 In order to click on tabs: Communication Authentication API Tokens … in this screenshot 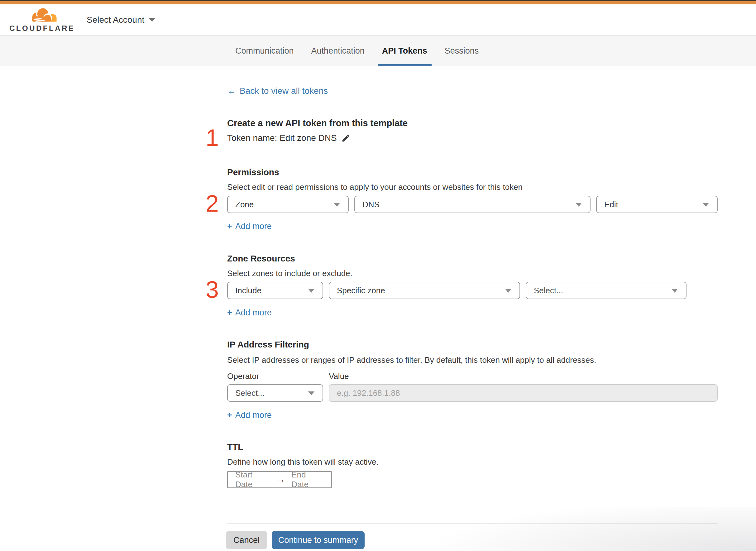, I will do `click(357, 51)`.